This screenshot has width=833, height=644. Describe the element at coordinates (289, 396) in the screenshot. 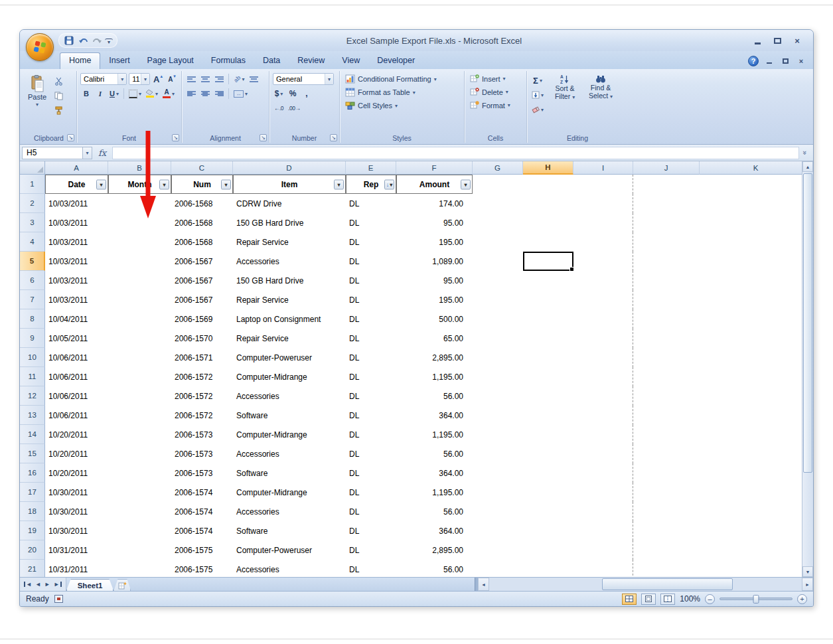

I see `cell-D12: Accessories` at that location.